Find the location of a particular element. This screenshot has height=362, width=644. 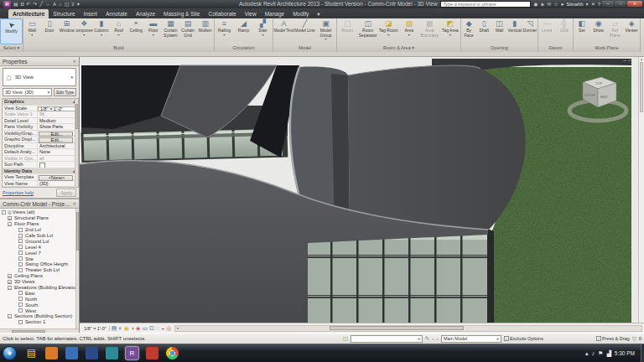

design-option-dropdown: Main Model▾ is located at coordinates (471, 339).